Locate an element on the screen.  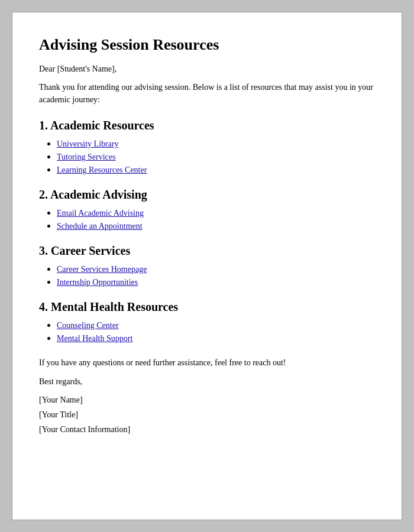
link-schedule-appointment: Schedule an Appointment is located at coordinates (99, 226).